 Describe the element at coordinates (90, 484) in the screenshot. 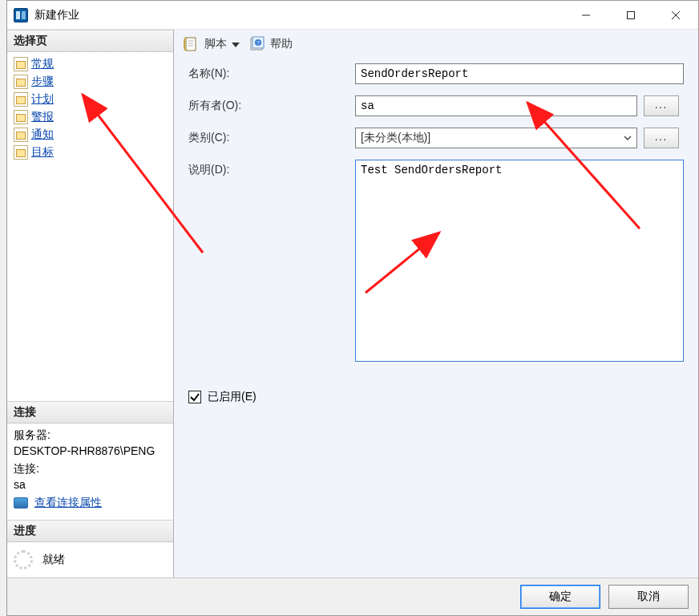

I see `connection-value: sa` at that location.